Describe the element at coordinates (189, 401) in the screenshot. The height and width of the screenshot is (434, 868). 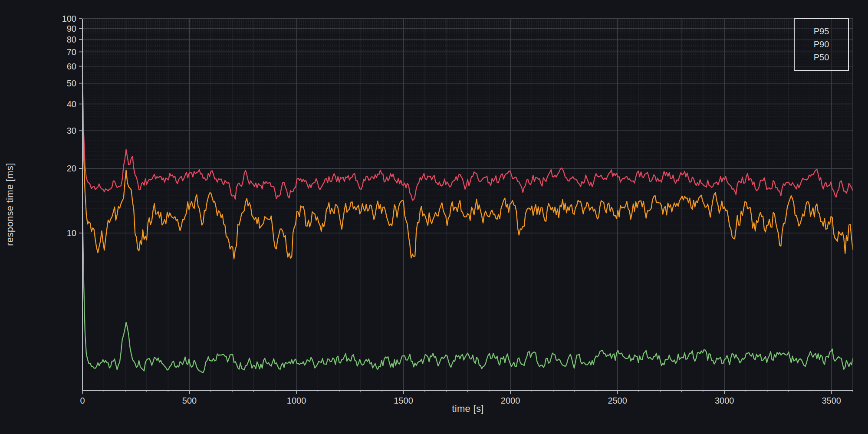
I see `x-tick-label: 500` at that location.